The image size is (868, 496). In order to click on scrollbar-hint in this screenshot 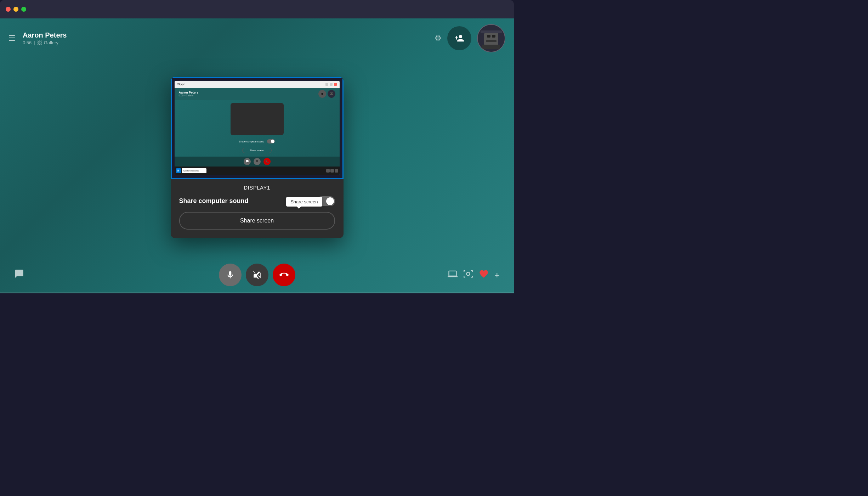, I will do `click(257, 293)`.